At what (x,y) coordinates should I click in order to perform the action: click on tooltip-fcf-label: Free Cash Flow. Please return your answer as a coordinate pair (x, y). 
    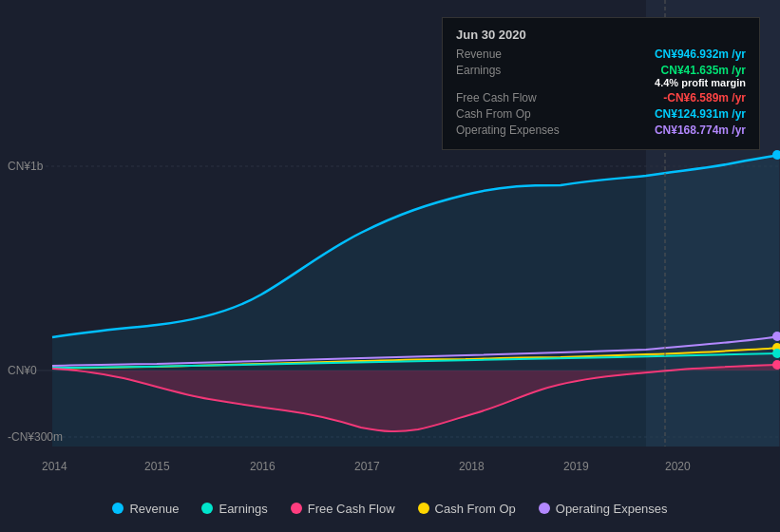
    Looking at the image, I should click on (518, 98).